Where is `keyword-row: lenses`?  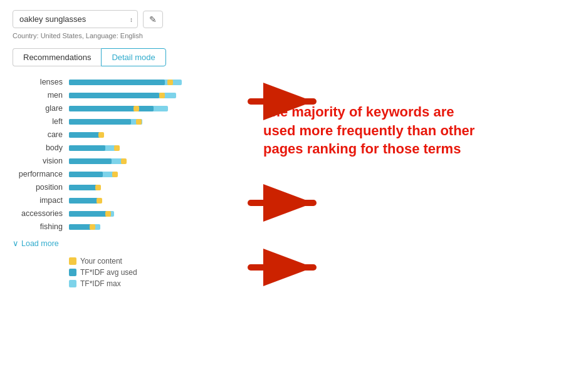
keyword-row: lenses is located at coordinates (132, 82).